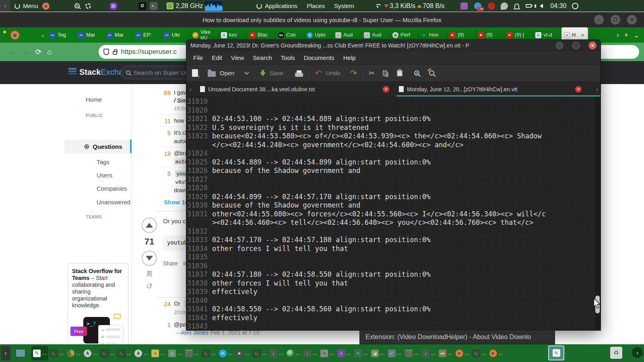  I want to click on menu-applications: Applications, so click(281, 6).